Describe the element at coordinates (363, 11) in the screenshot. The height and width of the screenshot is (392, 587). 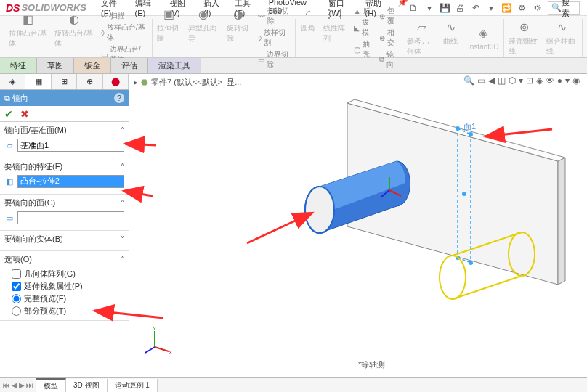
I see `rib-button: ▲ 筋` at that location.